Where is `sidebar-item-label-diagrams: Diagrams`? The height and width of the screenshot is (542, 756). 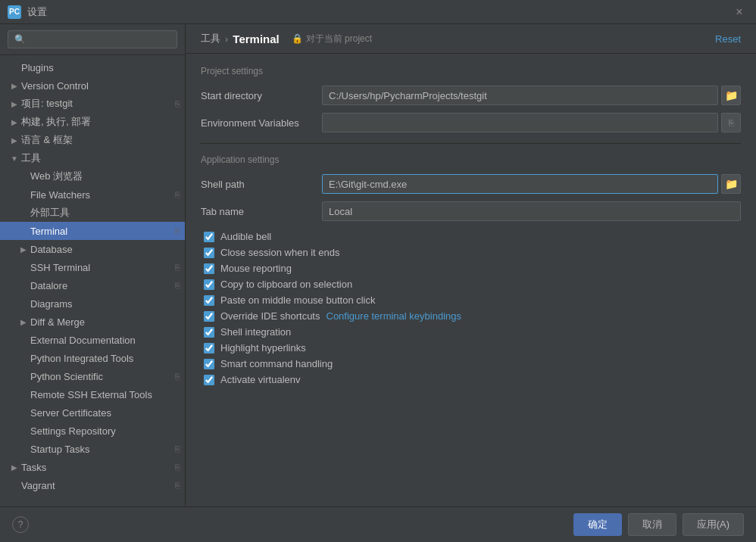
sidebar-item-label-diagrams: Diagrams is located at coordinates (52, 304).